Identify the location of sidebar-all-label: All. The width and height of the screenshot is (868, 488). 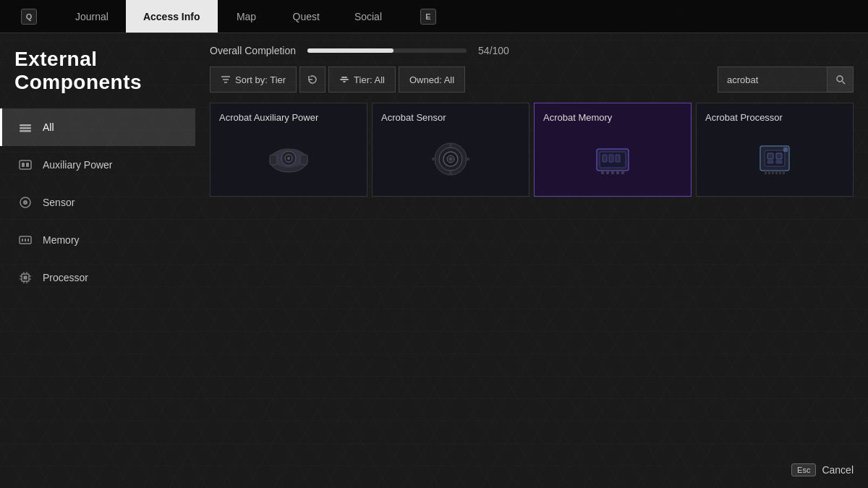
(48, 127).